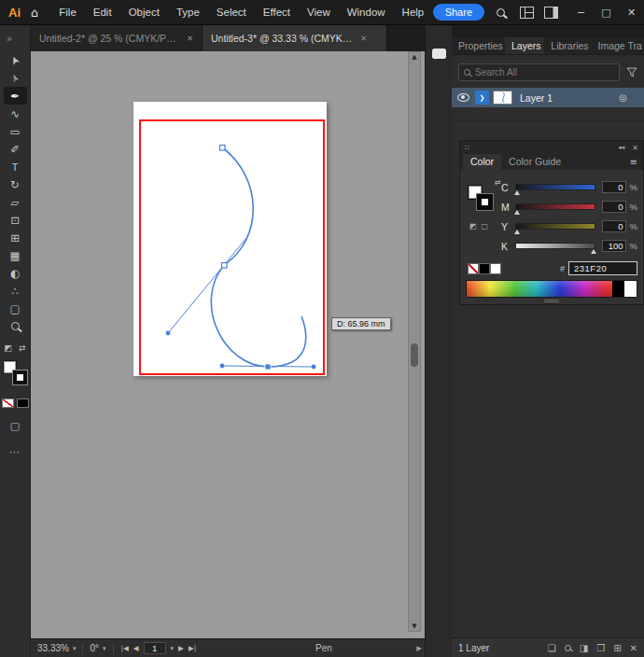  Describe the element at coordinates (552, 301) in the screenshot. I see `panel-resize-grip` at that location.